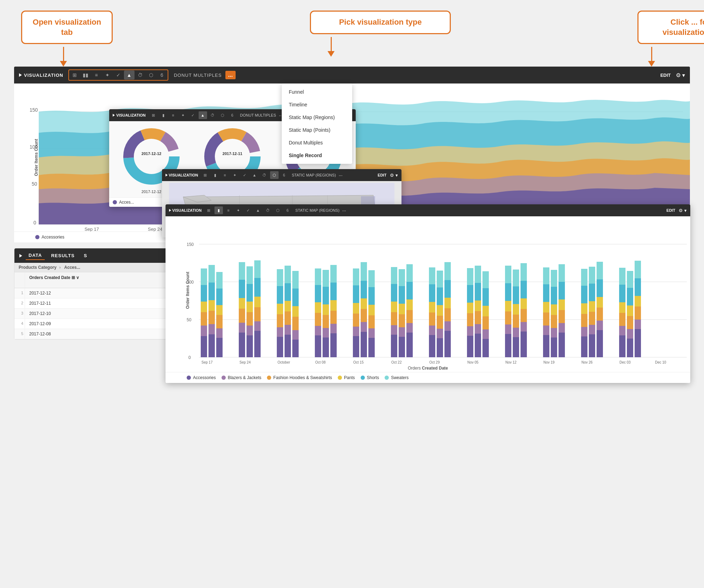 This screenshot has width=704, height=588. I want to click on m-list-icon: ≡, so click(225, 175).